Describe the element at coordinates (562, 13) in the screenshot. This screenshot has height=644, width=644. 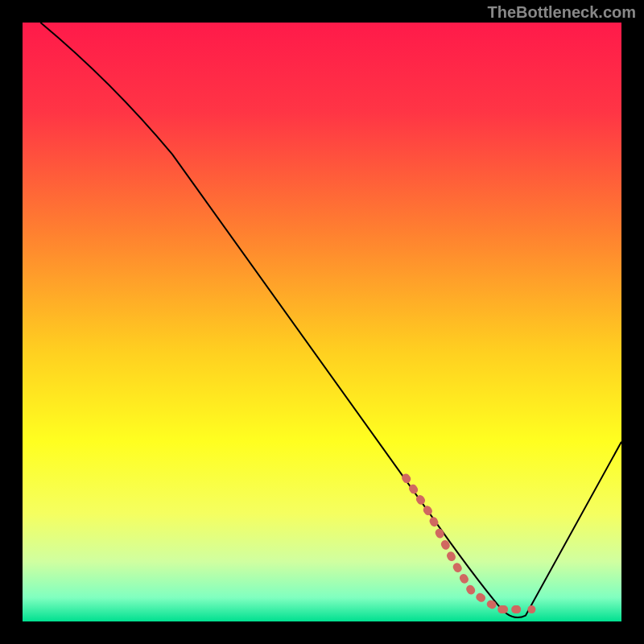
I see `watermark: TheBottleneck.com` at that location.